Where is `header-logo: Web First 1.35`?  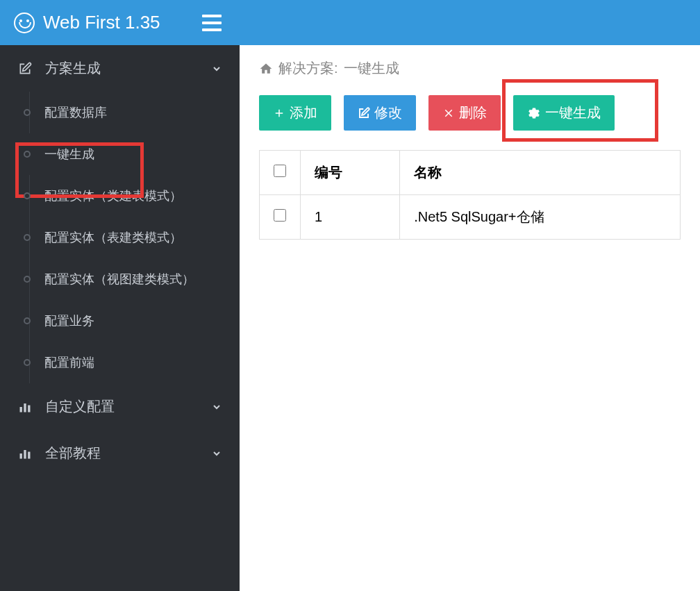
header-logo: Web First 1.35 is located at coordinates (88, 22).